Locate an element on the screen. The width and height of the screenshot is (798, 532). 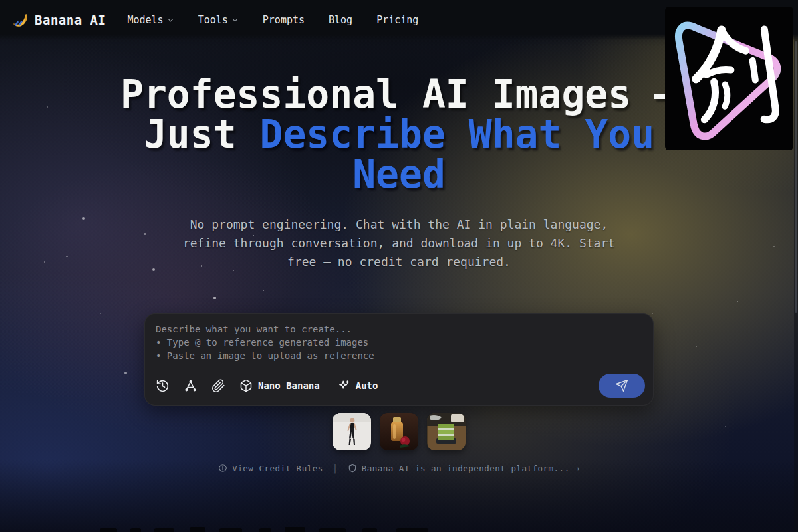
arrow-right-icon: → is located at coordinates (577, 468).